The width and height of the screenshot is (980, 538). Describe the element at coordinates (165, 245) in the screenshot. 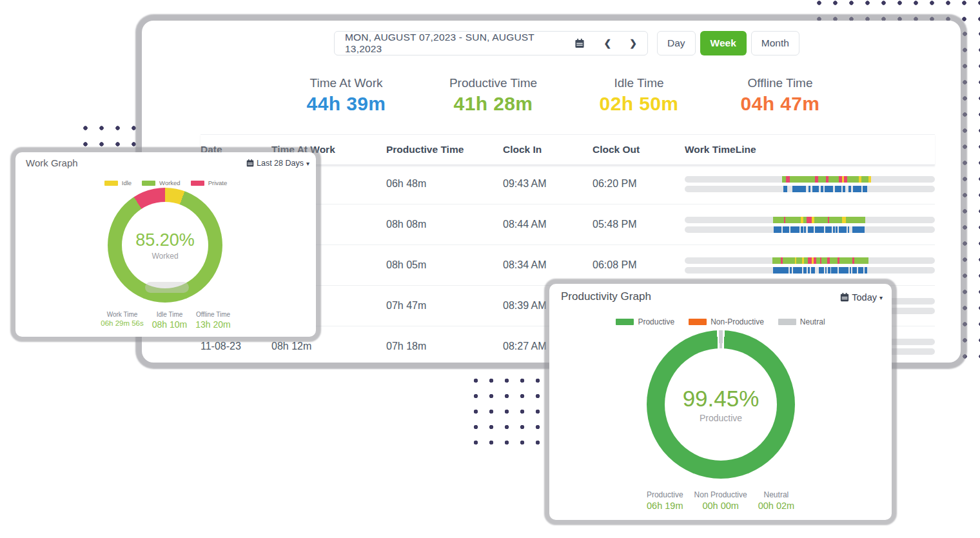

I see `work-graph-donut-center: 85.20% Worked` at that location.